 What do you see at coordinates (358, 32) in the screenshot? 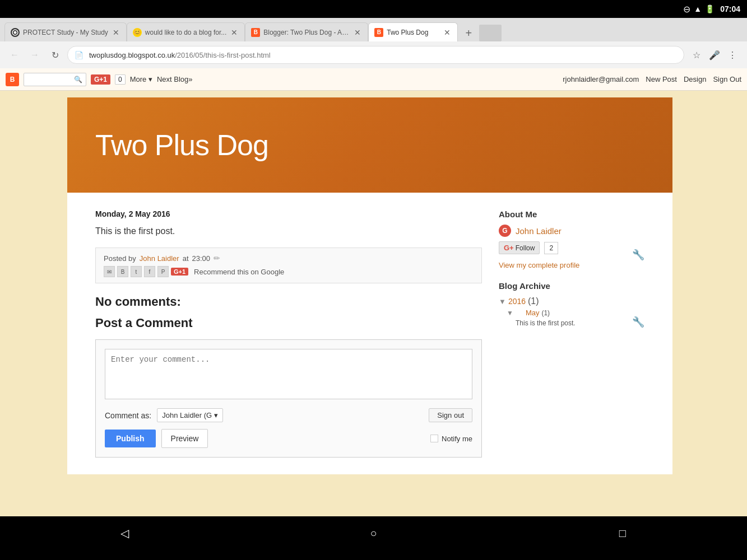
I see `tab-close-blogger: ✕` at bounding box center [358, 32].